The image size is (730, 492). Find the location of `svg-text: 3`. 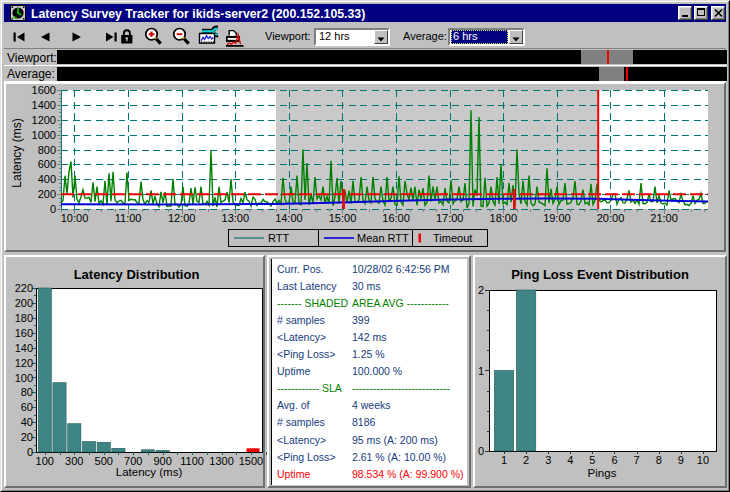

svg-text: 3 is located at coordinates (548, 460).